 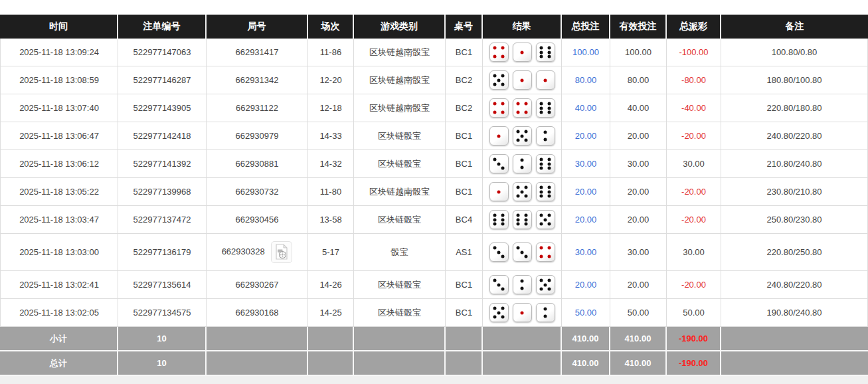 I want to click on cell-remark: 210.80/240.80, so click(x=794, y=164).